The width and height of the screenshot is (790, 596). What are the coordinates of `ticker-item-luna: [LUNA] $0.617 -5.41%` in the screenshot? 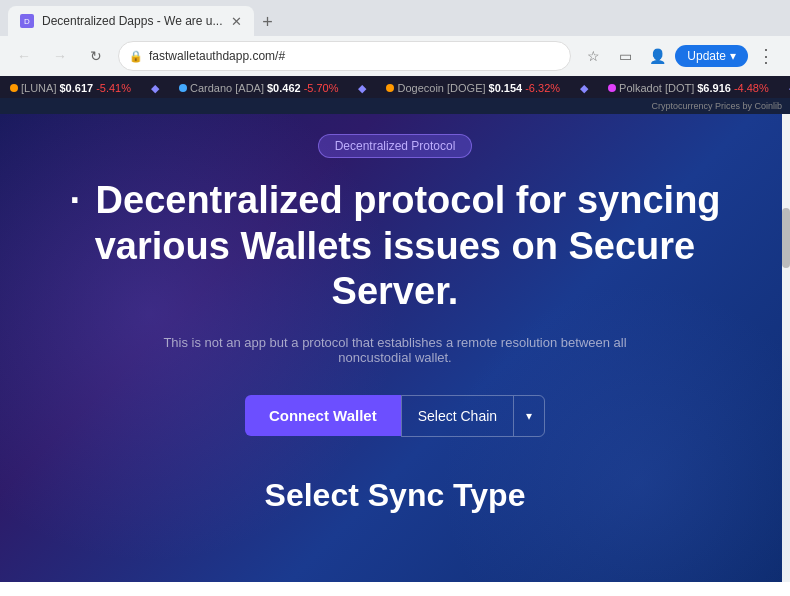 It's located at (70, 88).